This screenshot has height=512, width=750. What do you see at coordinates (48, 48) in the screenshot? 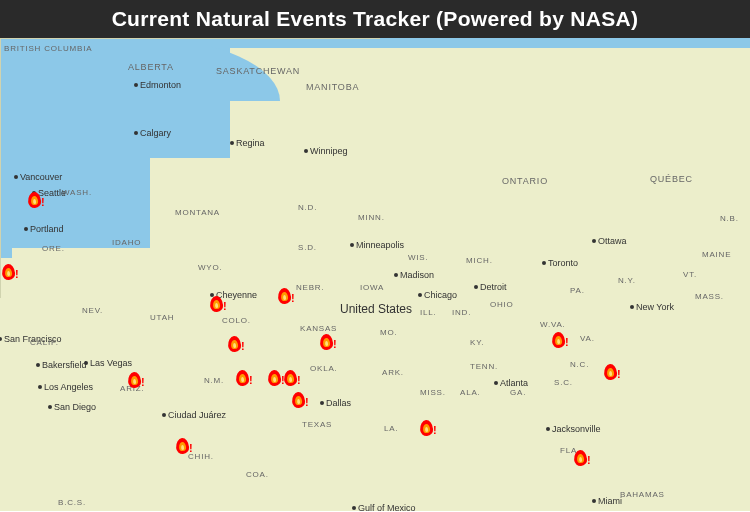
I see `region-label: BRITISH COLUMBIA` at bounding box center [48, 48].